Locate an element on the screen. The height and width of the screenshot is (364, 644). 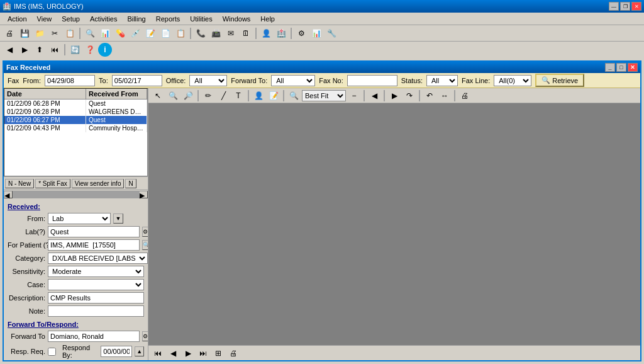
fax-no-input is located at coordinates (372, 81).